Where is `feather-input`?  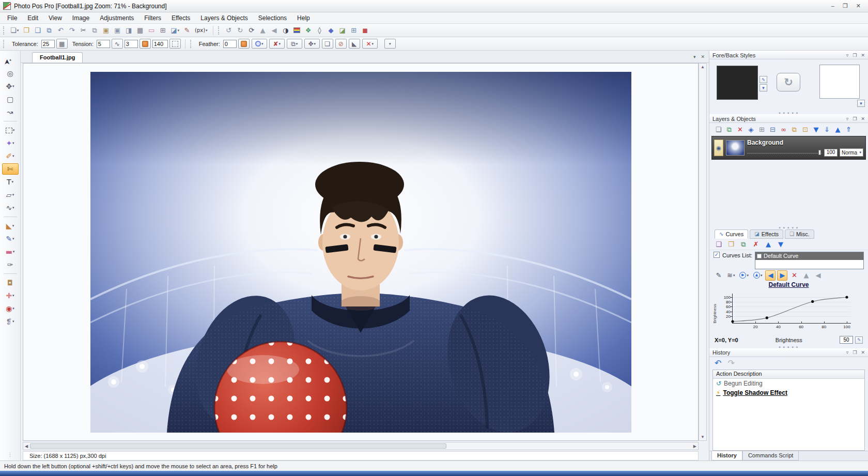 feather-input is located at coordinates (230, 44).